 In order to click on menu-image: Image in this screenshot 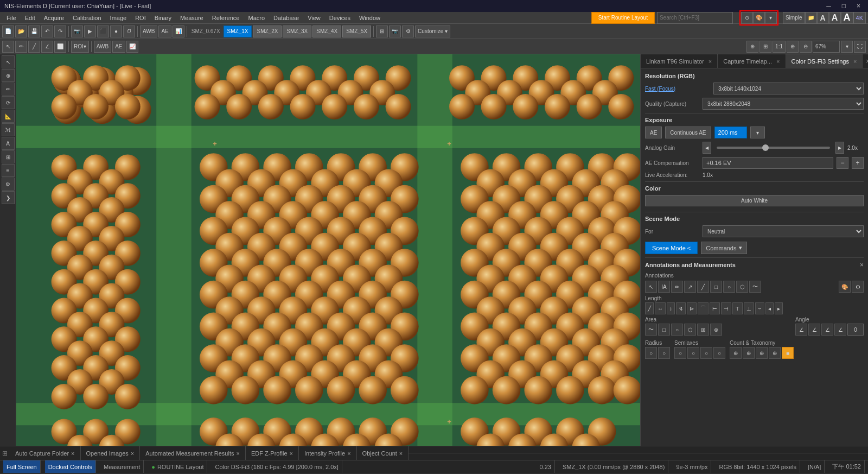, I will do `click(118, 18)`.